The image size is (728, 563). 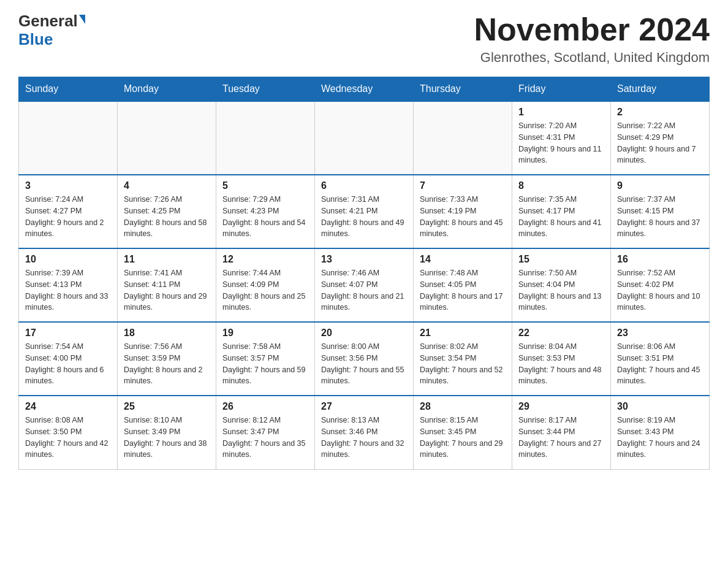 What do you see at coordinates (463, 364) in the screenshot?
I see `day-info: Sunrise: 8:02 AMSunset: 3:54 PMDaylight:…` at bounding box center [463, 364].